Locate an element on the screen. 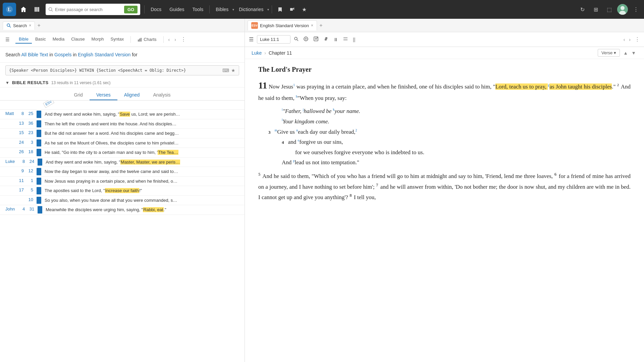  ref-verse: 23 is located at coordinates (30, 133).